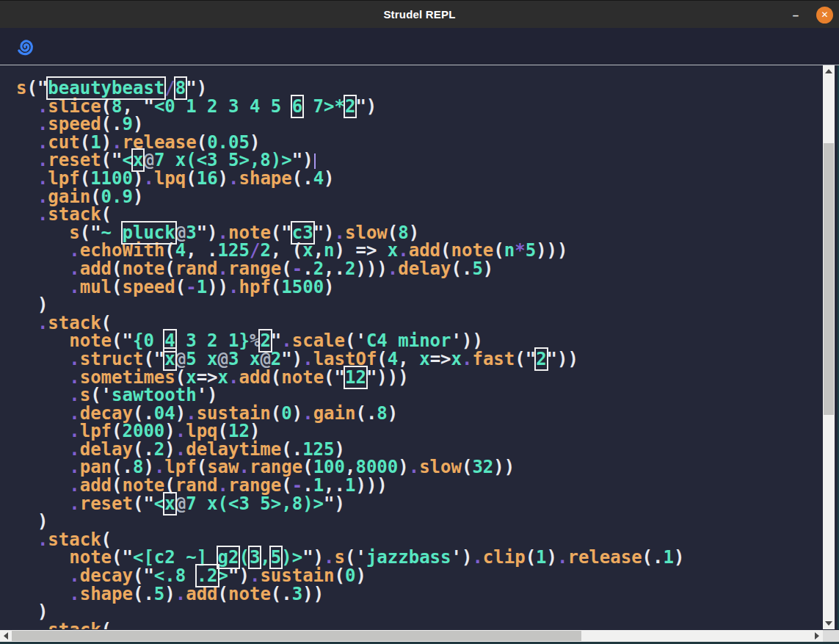 The image size is (839, 644). Describe the element at coordinates (509, 250) in the screenshot. I see `code-token: n` at that location.